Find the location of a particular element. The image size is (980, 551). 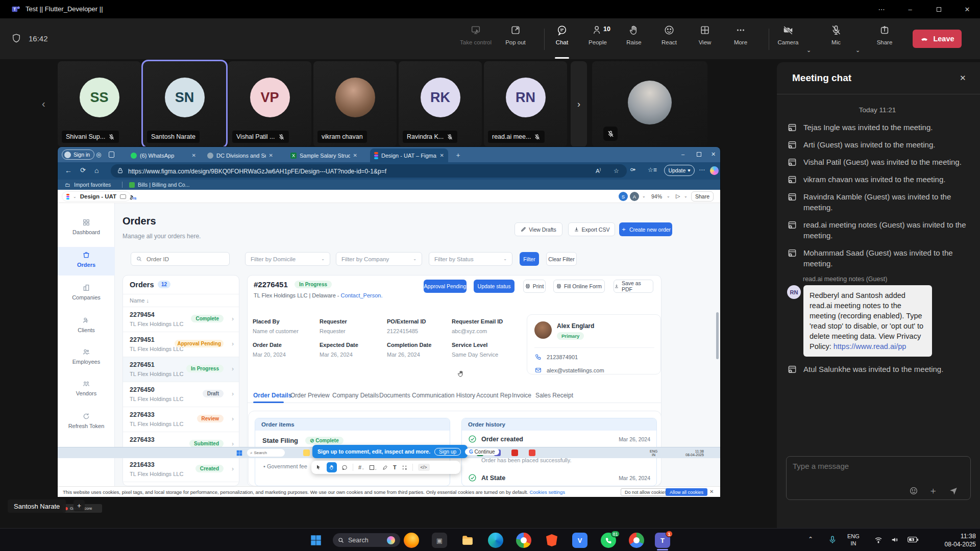

sidebar-item-employees: Employees is located at coordinates (86, 356).